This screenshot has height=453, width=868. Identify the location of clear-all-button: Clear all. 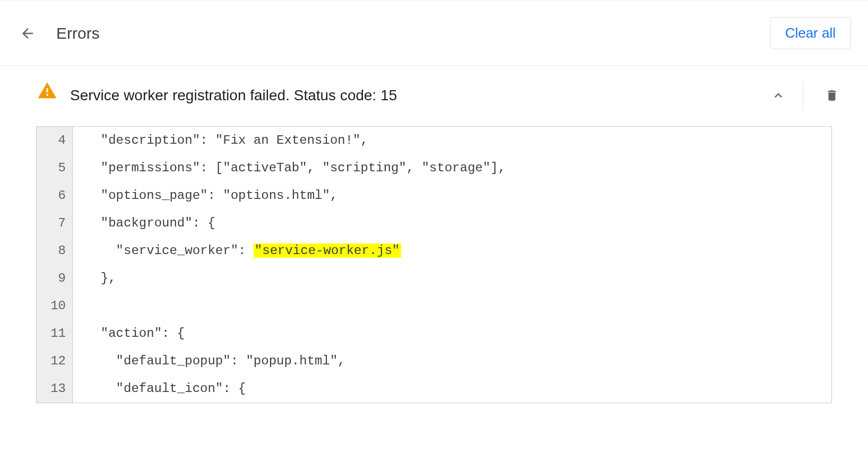
(811, 33).